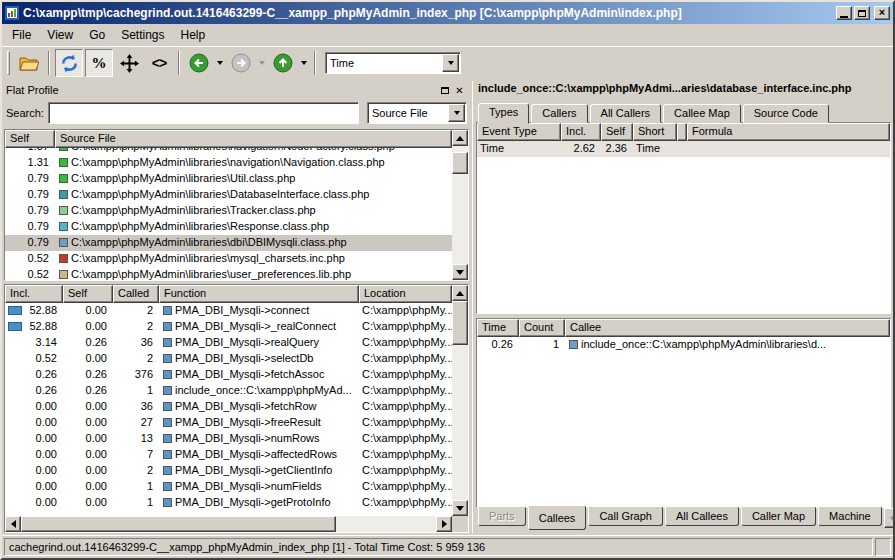 The image size is (895, 560). Describe the element at coordinates (682, 132) in the screenshot. I see `event-type-column-header` at that location.